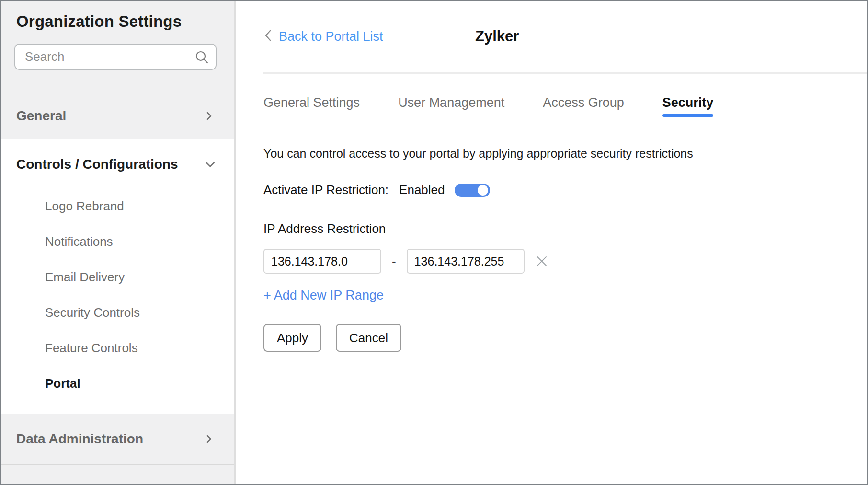 The image size is (868, 485). Describe the element at coordinates (292, 338) in the screenshot. I see `apply-button: Apply` at that location.